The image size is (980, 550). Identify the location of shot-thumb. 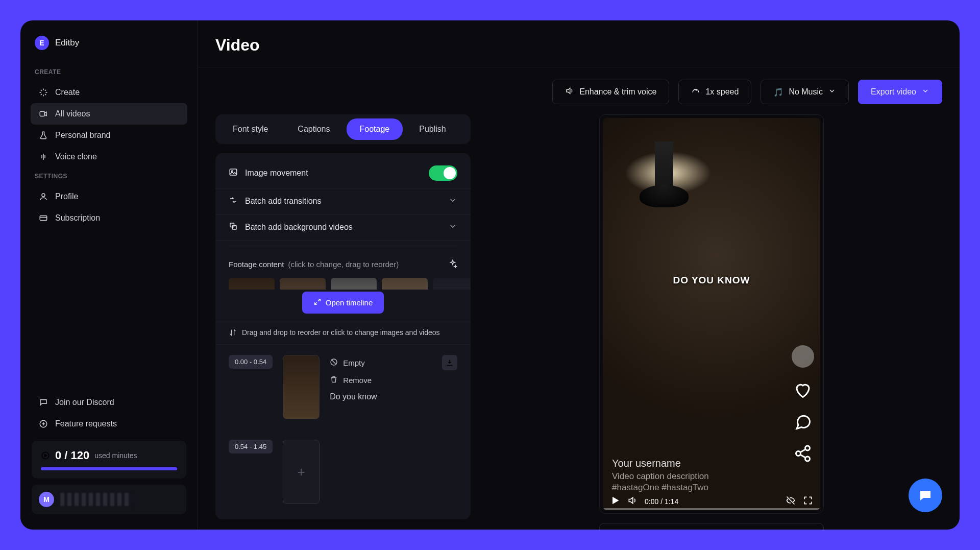
(301, 387).